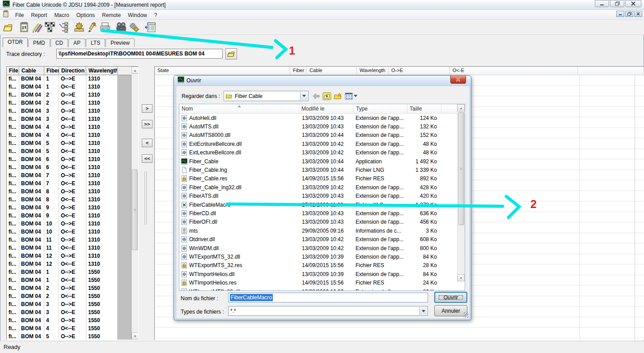  Describe the element at coordinates (617, 4) in the screenshot. I see `restore-button` at that location.